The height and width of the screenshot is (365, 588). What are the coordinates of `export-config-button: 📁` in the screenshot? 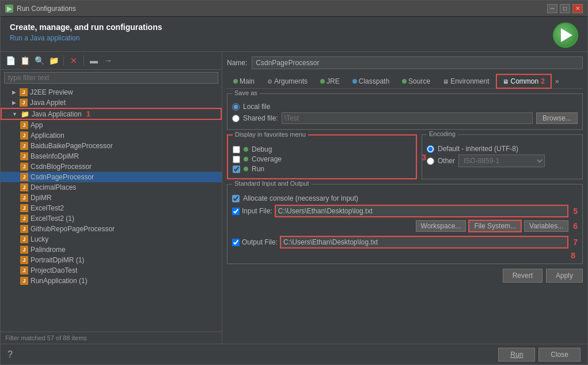 It's located at (54, 61).